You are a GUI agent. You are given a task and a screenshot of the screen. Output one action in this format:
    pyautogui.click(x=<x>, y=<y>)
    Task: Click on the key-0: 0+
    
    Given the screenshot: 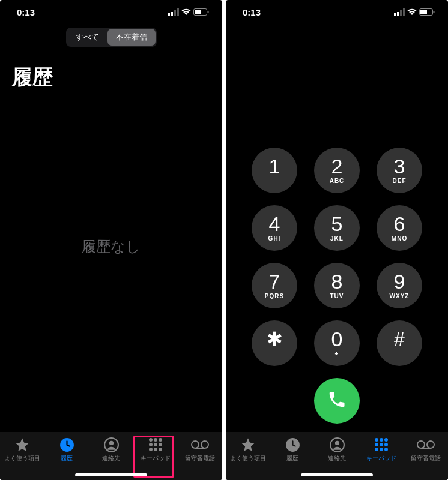 What is the action you would take?
    pyautogui.click(x=337, y=343)
    